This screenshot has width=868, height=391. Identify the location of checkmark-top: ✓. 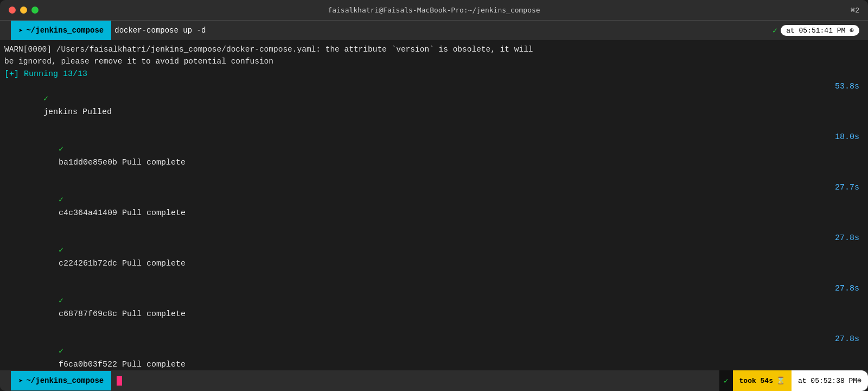
(775, 30).